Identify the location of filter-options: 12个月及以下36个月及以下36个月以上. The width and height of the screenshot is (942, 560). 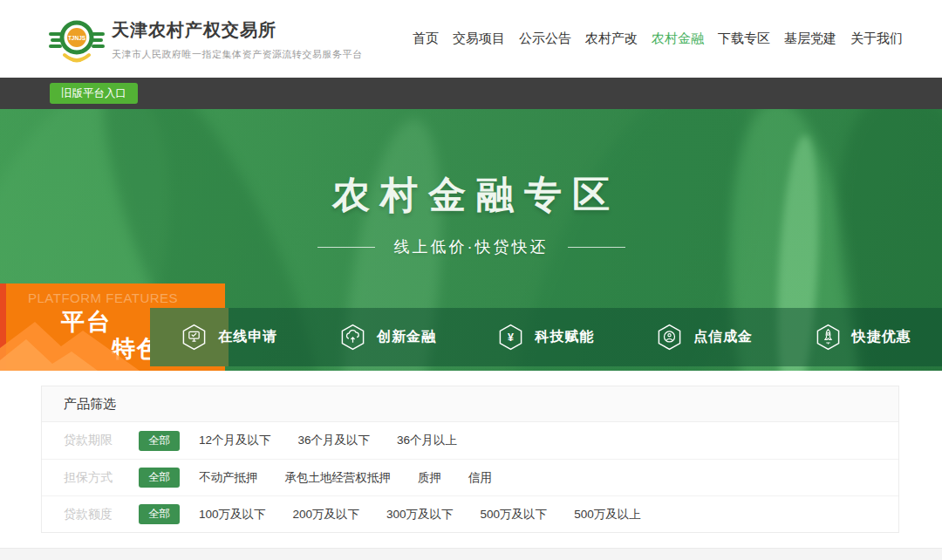
(328, 440).